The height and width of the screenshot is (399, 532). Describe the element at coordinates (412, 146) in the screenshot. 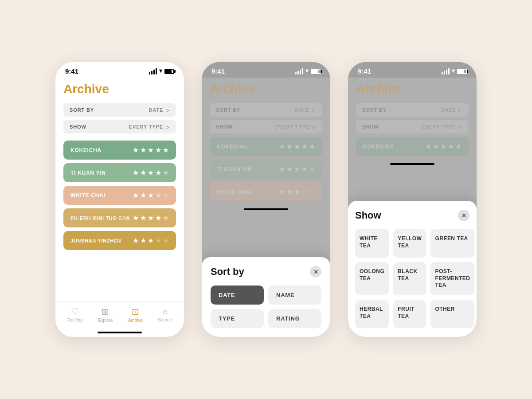

I see `tea-dim3-kokeicha: KOKEICHA ★★★★★` at that location.